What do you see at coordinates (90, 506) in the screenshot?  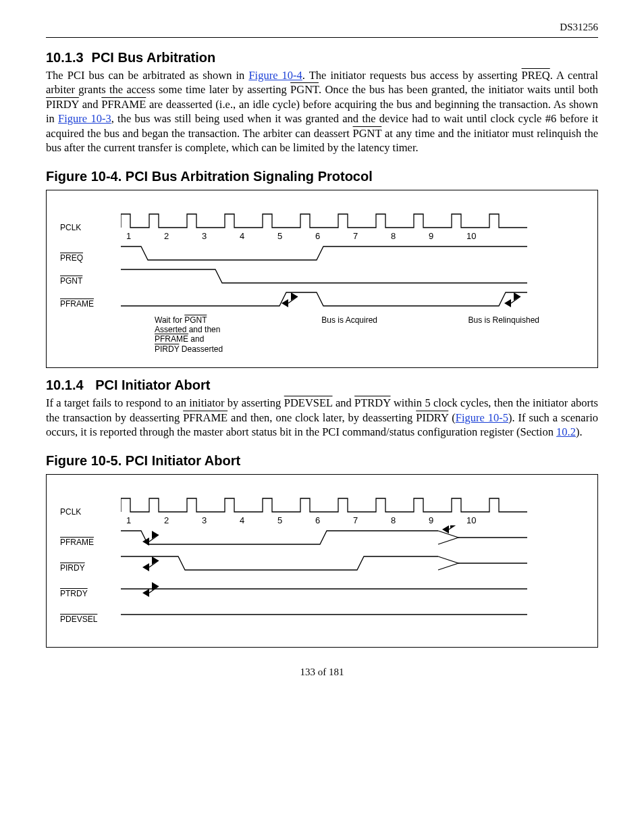 I see `signal-label-pclk-2: PCLK` at bounding box center [90, 506].